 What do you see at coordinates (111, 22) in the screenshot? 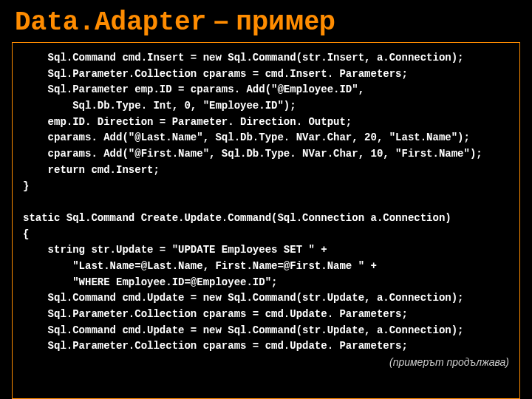
I see `title-mono: Data.Adapter` at bounding box center [111, 22].